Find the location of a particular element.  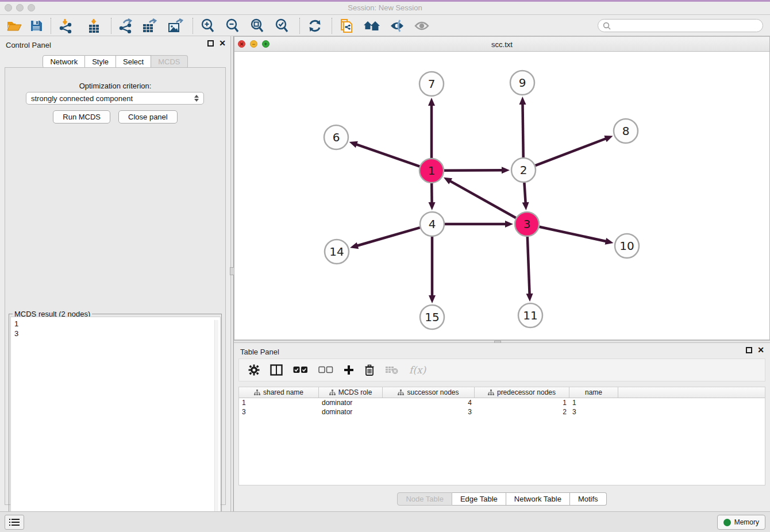

tab-node-table: Node Table is located at coordinates (425, 499).